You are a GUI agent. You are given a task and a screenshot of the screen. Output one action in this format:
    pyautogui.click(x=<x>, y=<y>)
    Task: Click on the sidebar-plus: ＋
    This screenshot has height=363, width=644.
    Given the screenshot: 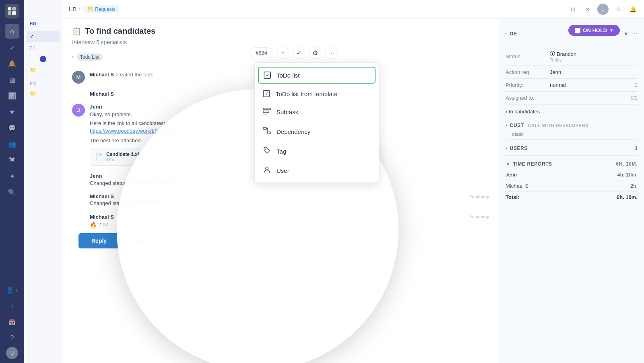 What is the action you would take?
    pyautogui.click(x=12, y=306)
    